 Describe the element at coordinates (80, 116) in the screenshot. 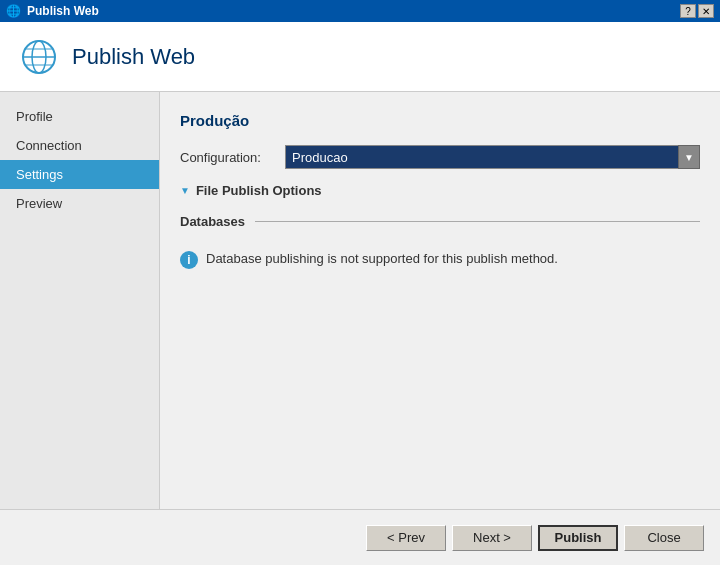

I see `sidebar-item-profile: Profile` at that location.